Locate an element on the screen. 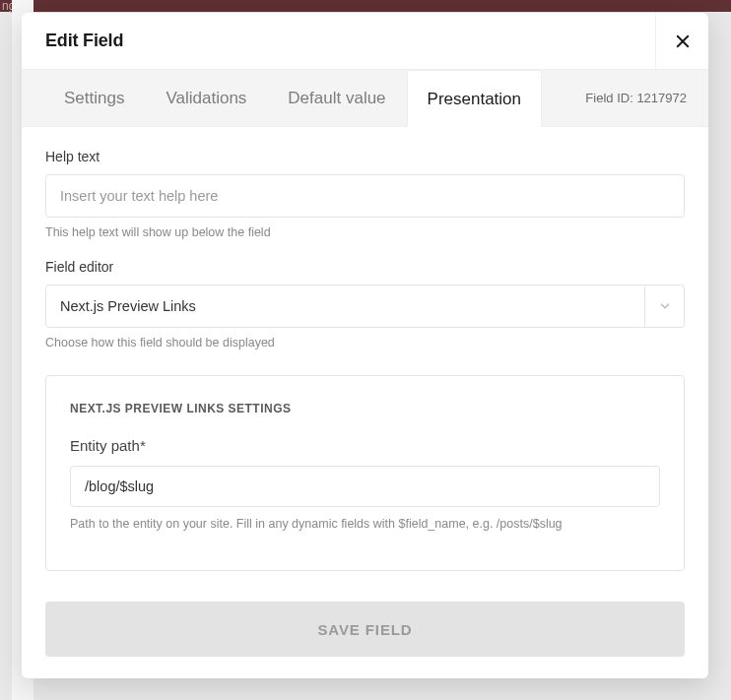  close-icon is located at coordinates (683, 41).